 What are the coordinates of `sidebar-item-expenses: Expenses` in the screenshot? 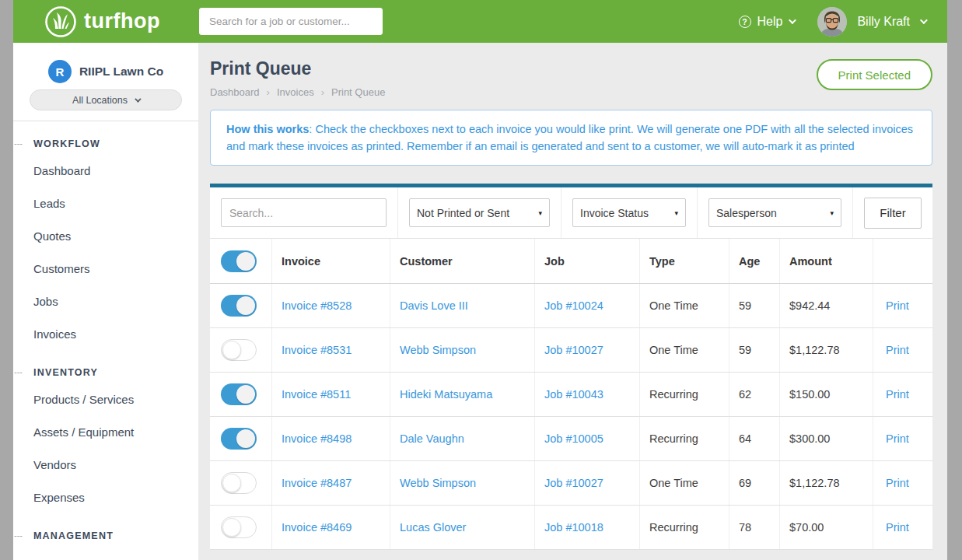 It's located at (106, 497).